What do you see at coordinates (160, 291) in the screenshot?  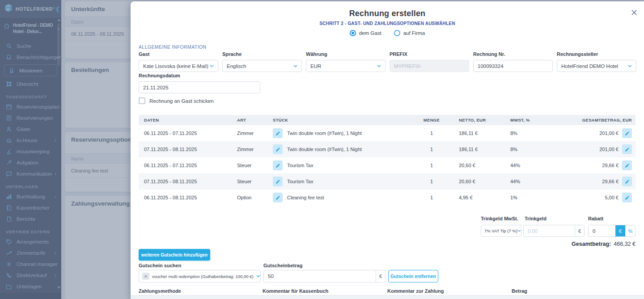 I see `zahlungsmethode-label: Zahlungsmethode` at bounding box center [160, 291].